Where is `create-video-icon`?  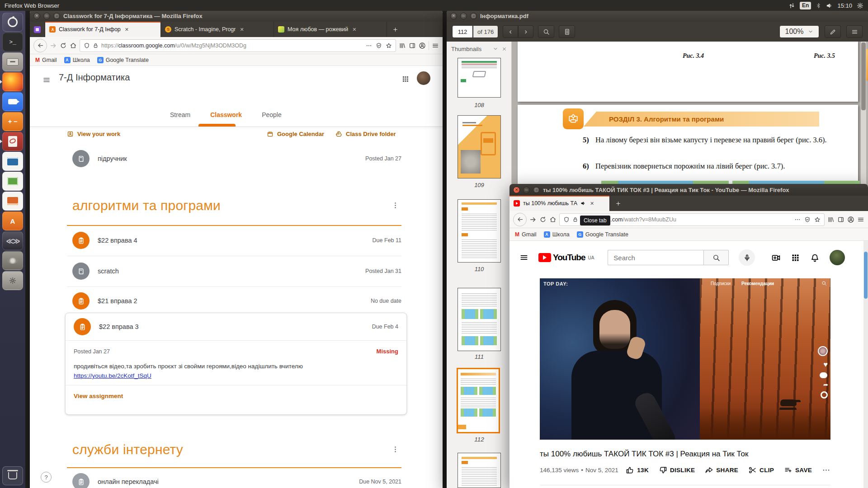 create-video-icon is located at coordinates (776, 258).